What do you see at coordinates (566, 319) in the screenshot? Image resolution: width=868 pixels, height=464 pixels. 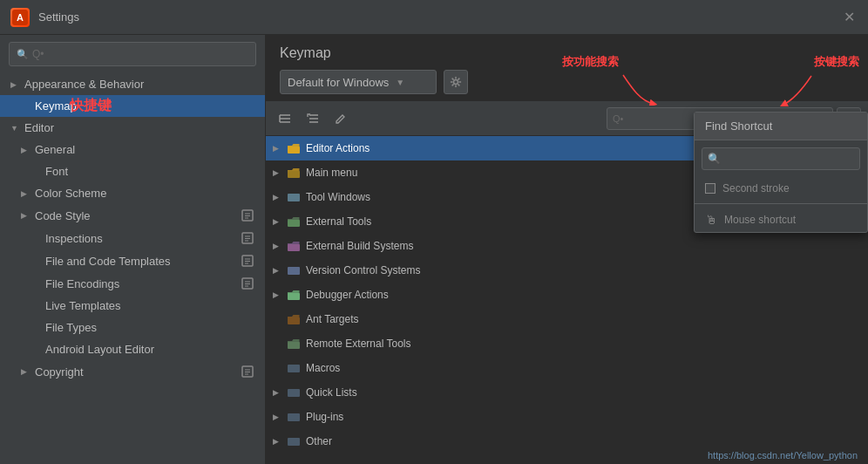 I see `tree-item-ant-targets: Ant Targets` at bounding box center [566, 319].